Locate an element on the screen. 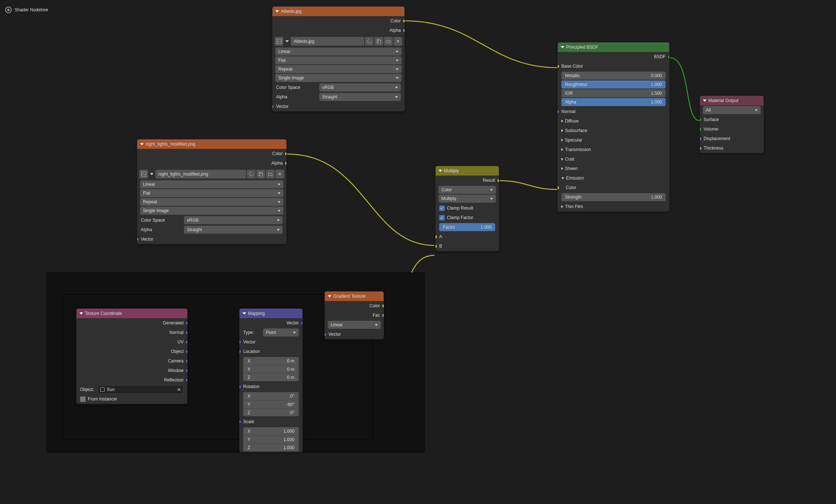 The image size is (836, 504). output-result: Result is located at coordinates (467, 180).